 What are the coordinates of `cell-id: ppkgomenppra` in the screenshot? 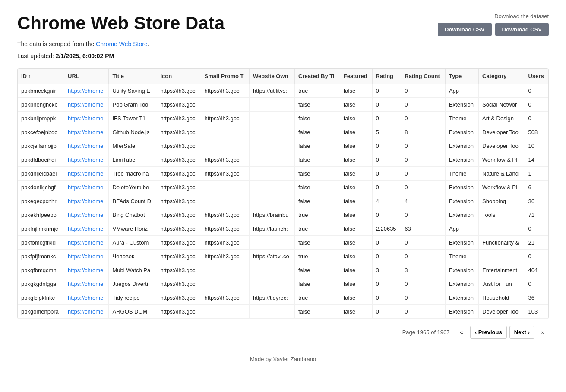 It's located at (41, 312).